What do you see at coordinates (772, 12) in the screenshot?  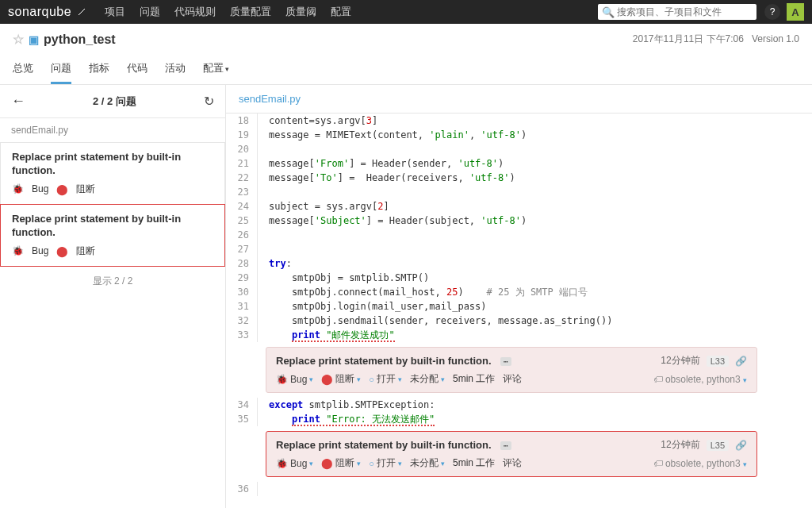 I see `help-icon: ?` at bounding box center [772, 12].